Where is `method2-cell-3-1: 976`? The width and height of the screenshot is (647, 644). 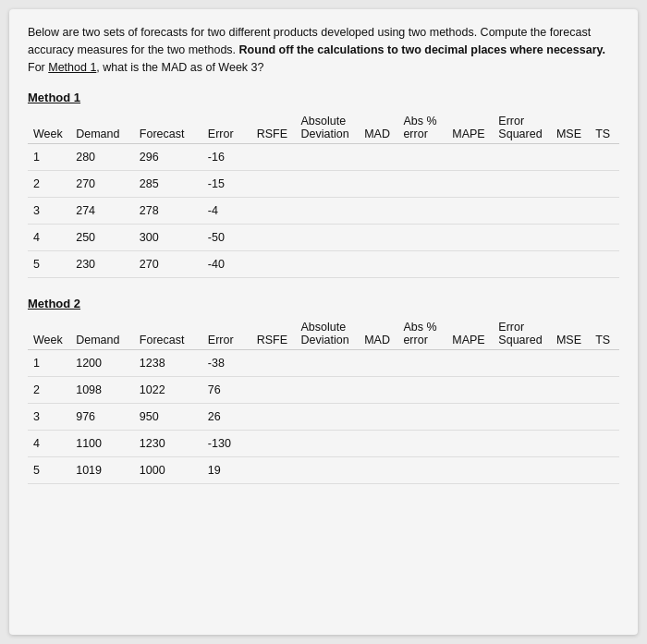 method2-cell-3-1: 976 is located at coordinates (102, 418).